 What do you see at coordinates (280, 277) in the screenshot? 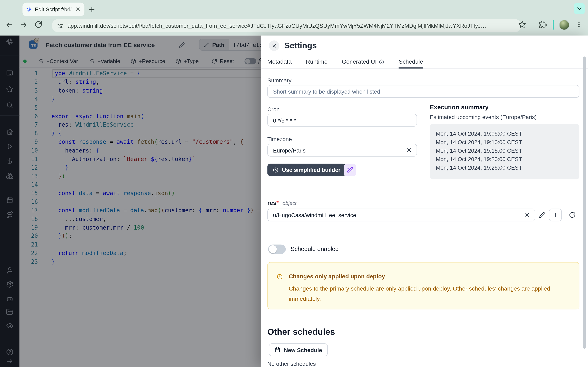
I see `alert-circle-icon` at bounding box center [280, 277].